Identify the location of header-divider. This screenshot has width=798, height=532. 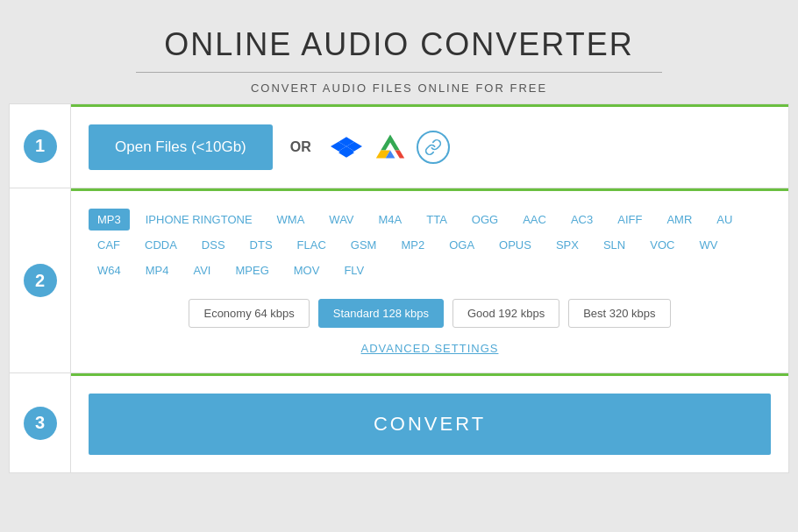
(399, 72).